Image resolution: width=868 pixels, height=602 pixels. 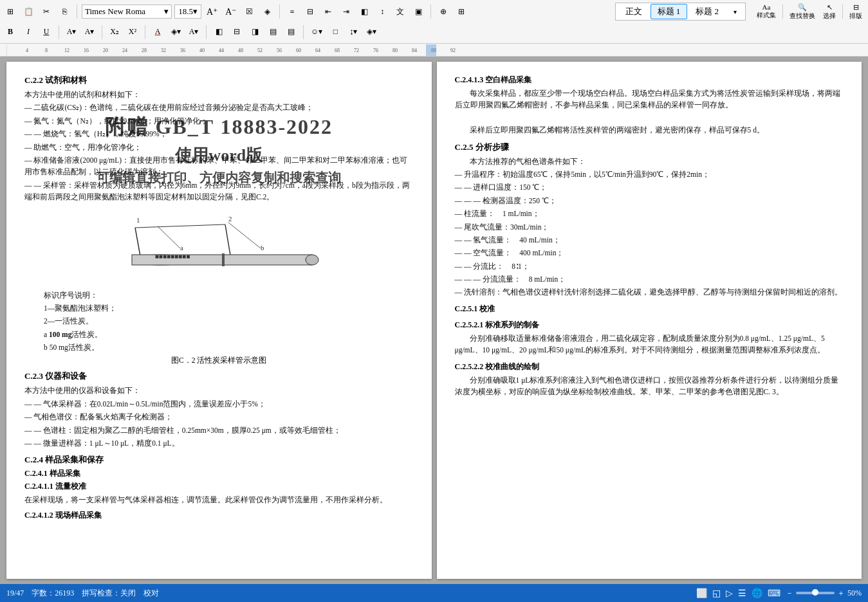 What do you see at coordinates (273, 32) in the screenshot?
I see `justify-button: ▤` at bounding box center [273, 32].